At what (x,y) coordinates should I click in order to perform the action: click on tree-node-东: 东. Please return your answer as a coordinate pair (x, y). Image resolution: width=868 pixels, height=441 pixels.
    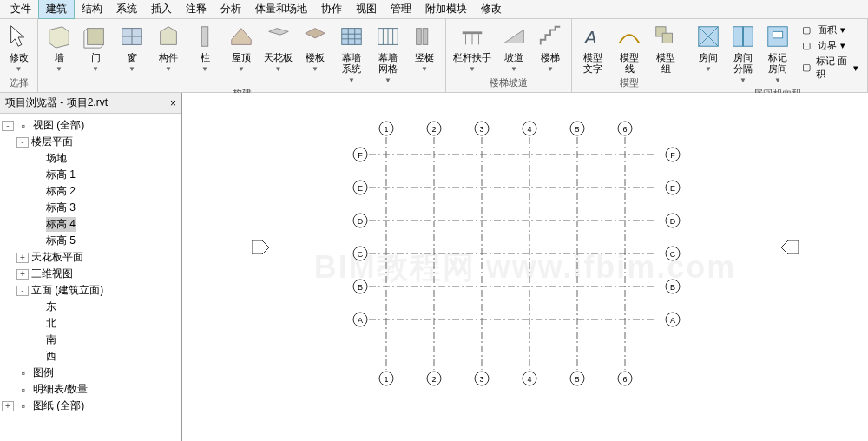
    Looking at the image, I should click on (90, 307).